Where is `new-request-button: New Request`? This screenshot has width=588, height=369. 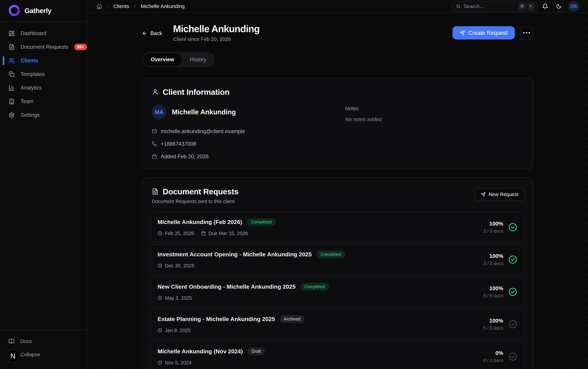 new-request-button: New Request is located at coordinates (499, 195).